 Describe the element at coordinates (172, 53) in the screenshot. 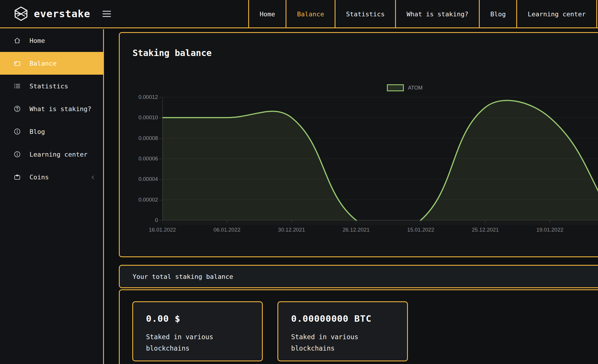

I see `chart-title: Staking balance` at that location.